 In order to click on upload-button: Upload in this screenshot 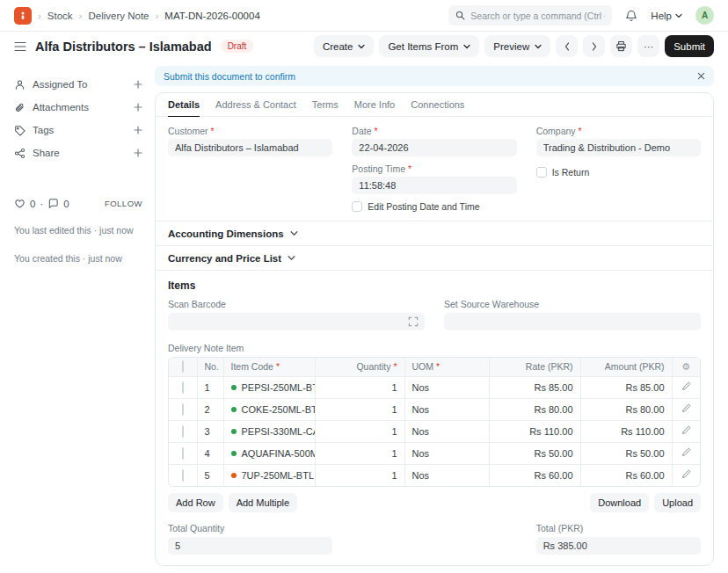, I will do `click(677, 503)`.